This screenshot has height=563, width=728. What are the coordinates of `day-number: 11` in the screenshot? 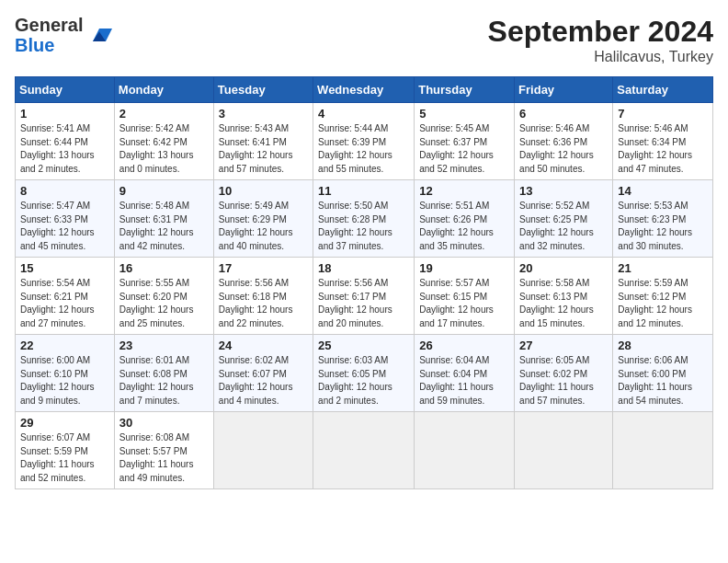 It's located at (364, 191).